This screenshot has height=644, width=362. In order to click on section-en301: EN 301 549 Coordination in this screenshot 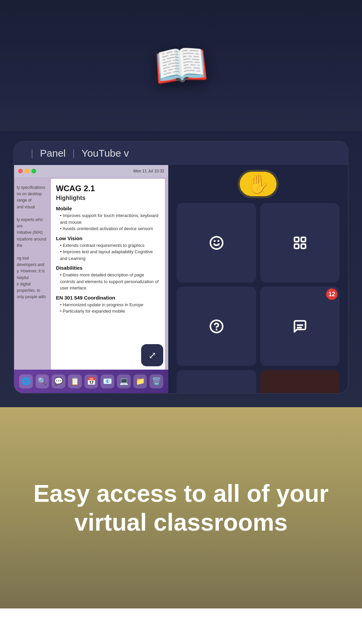, I will do `click(108, 298)`.